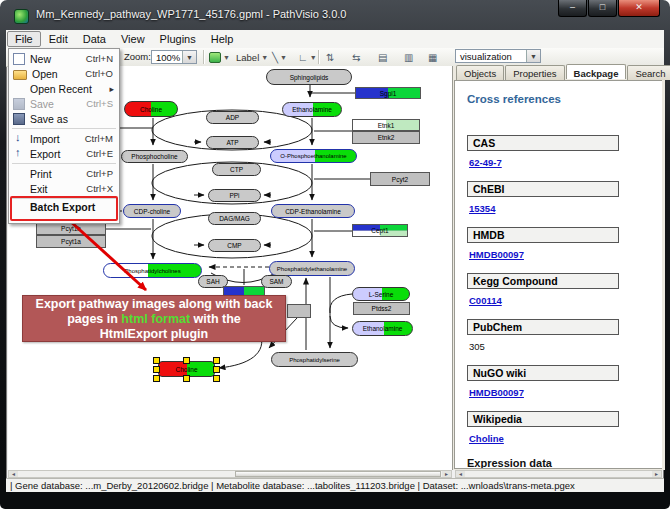 The image size is (670, 509). I want to click on menu-item-label: Open, so click(58, 74).